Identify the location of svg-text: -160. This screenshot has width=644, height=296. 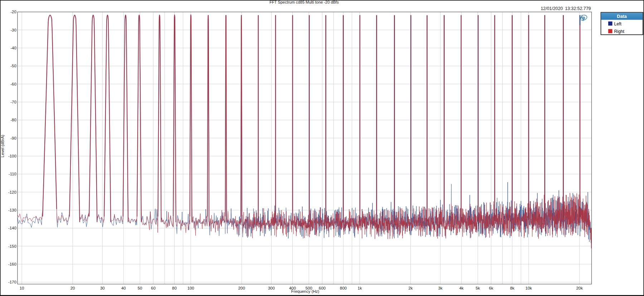
(12, 264).